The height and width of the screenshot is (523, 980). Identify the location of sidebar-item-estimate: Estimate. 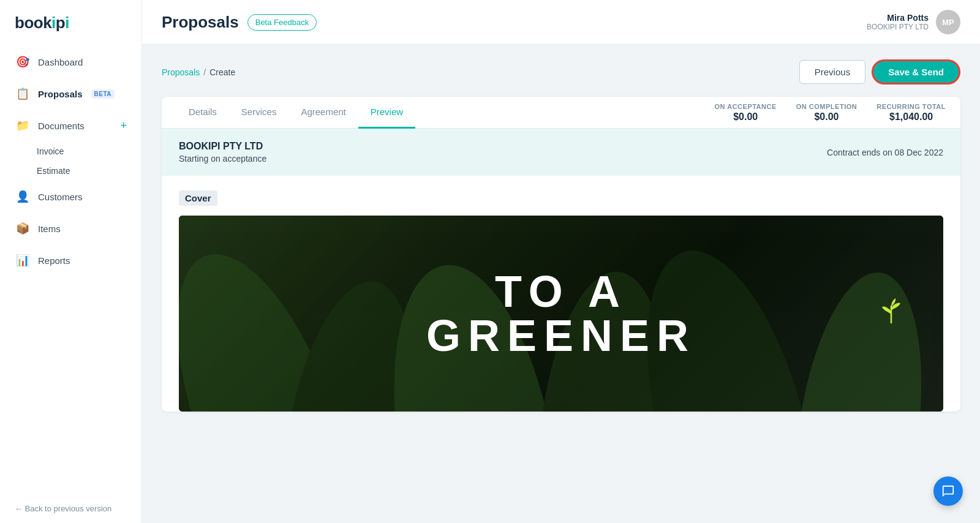
(71, 171).